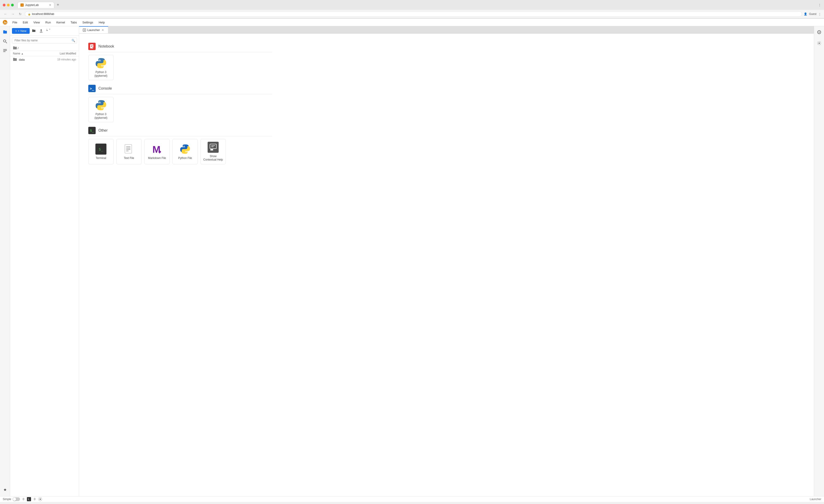 The image size is (824, 504). What do you see at coordinates (34, 31) in the screenshot?
I see `upload-folder-button` at bounding box center [34, 31].